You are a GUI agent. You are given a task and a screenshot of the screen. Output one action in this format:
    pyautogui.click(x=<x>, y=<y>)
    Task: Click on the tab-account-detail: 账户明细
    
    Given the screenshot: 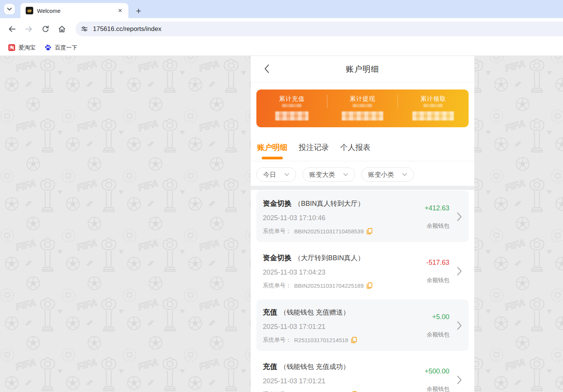 What is the action you would take?
    pyautogui.click(x=272, y=152)
    